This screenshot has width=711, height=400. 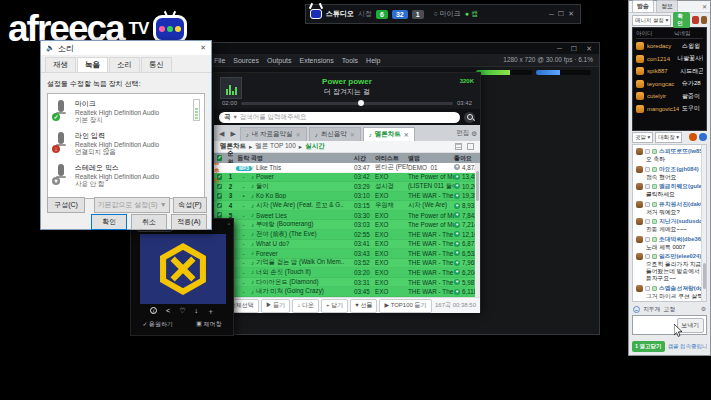 I want to click on playlist-action-button: + 담기, so click(x=334, y=306).